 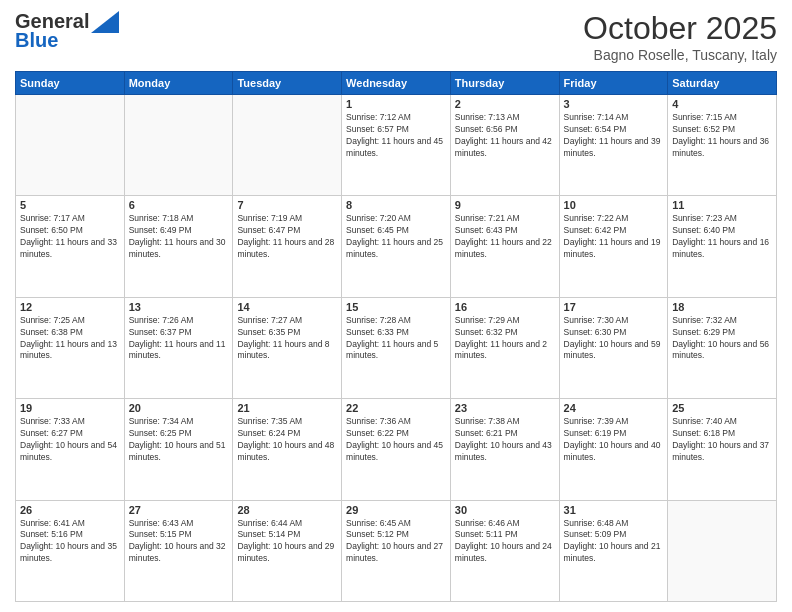 I want to click on calendar-cell: 23Sunrise: 7:38 AM Sunset: 6:21 PM Dayli…, so click(x=504, y=450).